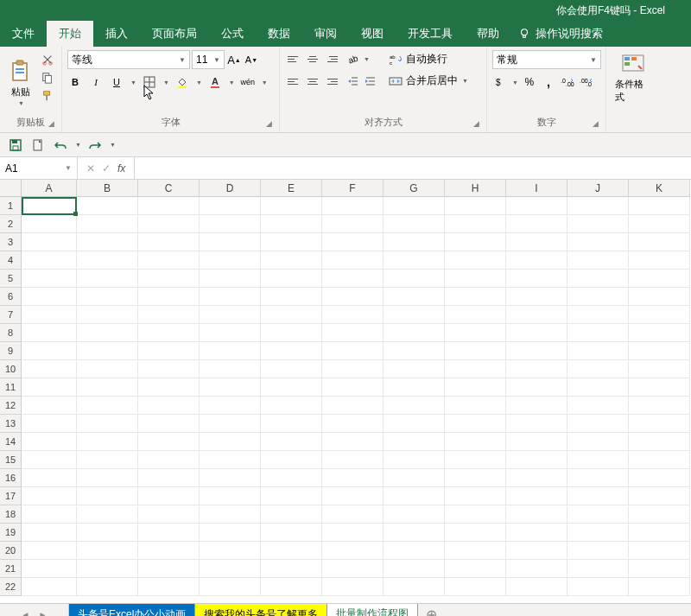  What do you see at coordinates (10, 278) in the screenshot?
I see `row-header: 5` at bounding box center [10, 278].